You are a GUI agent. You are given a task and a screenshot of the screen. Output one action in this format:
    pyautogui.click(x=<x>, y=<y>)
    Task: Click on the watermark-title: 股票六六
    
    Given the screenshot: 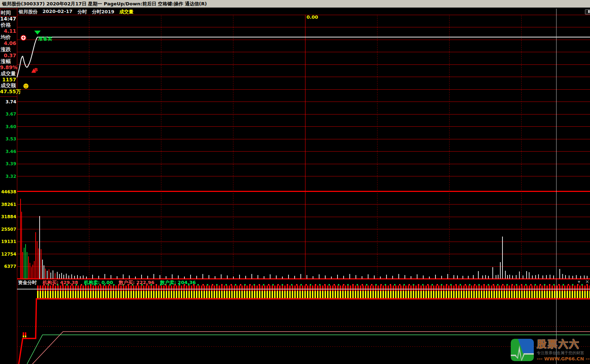 What is the action you would take?
    pyautogui.click(x=563, y=344)
    